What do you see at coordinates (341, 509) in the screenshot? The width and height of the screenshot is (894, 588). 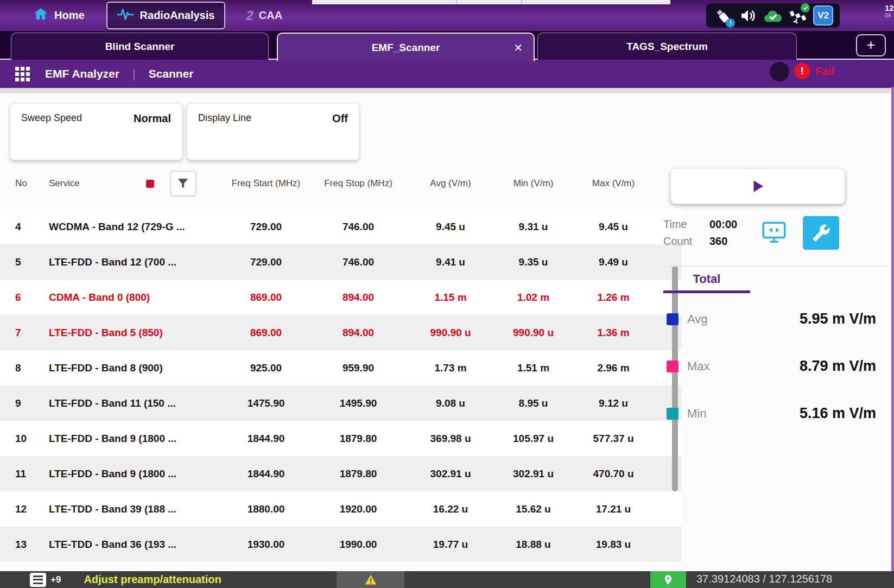 I see `table-row: 12 LTE-TDD - Band 39 (188 ... 1880.00 19…` at bounding box center [341, 509].